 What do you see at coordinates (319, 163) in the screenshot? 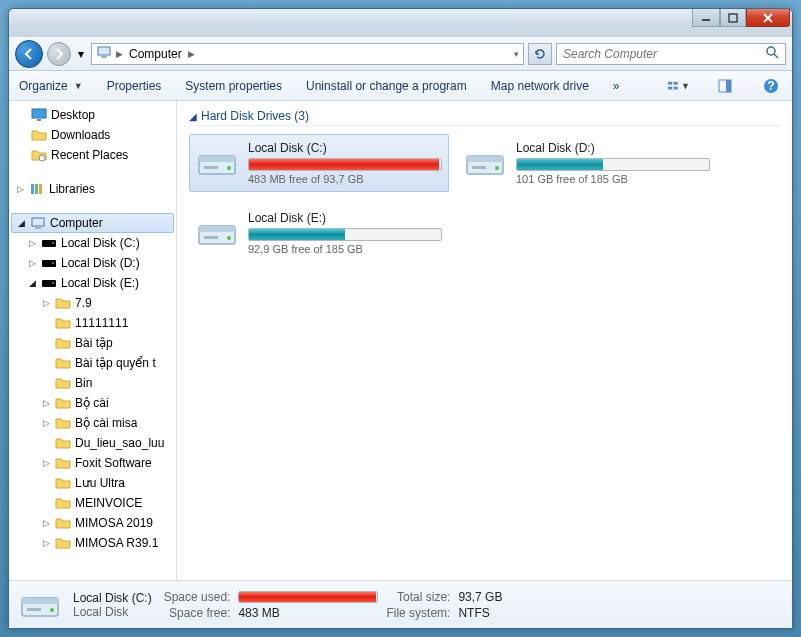
I see `drive-item-c: Local Disk (C:) 483 MB free of 93,7 GB` at bounding box center [319, 163].